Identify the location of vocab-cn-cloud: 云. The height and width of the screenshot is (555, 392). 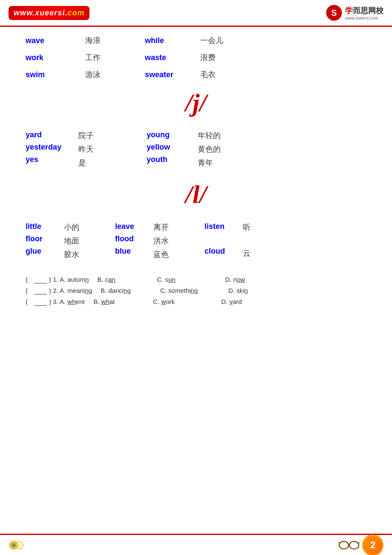
(247, 253).